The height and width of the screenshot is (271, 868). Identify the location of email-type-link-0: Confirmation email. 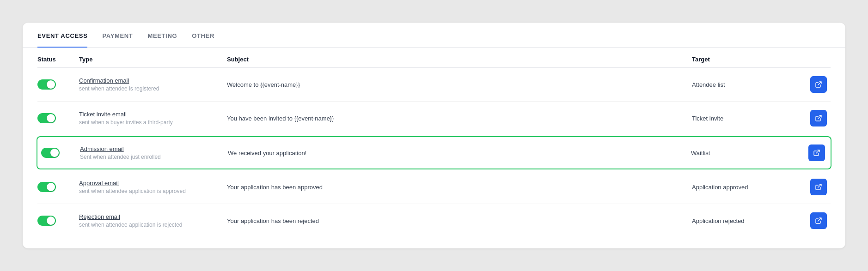
(104, 80).